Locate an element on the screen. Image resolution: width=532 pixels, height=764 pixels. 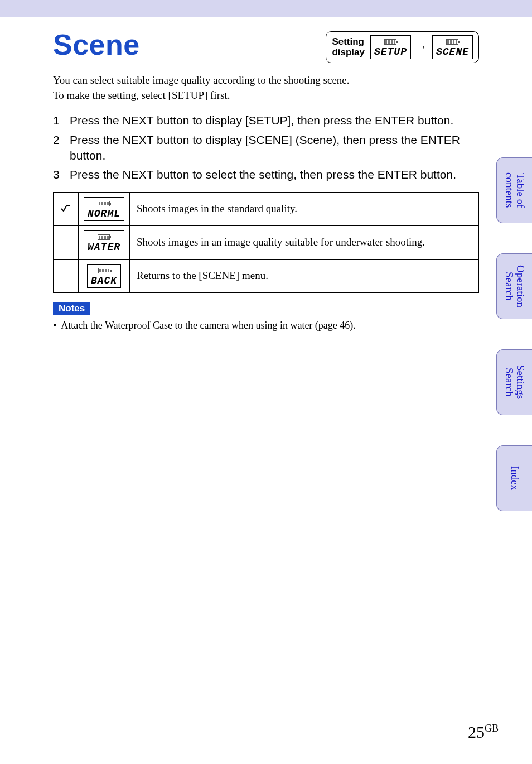
tab-index: Index is located at coordinates (514, 478).